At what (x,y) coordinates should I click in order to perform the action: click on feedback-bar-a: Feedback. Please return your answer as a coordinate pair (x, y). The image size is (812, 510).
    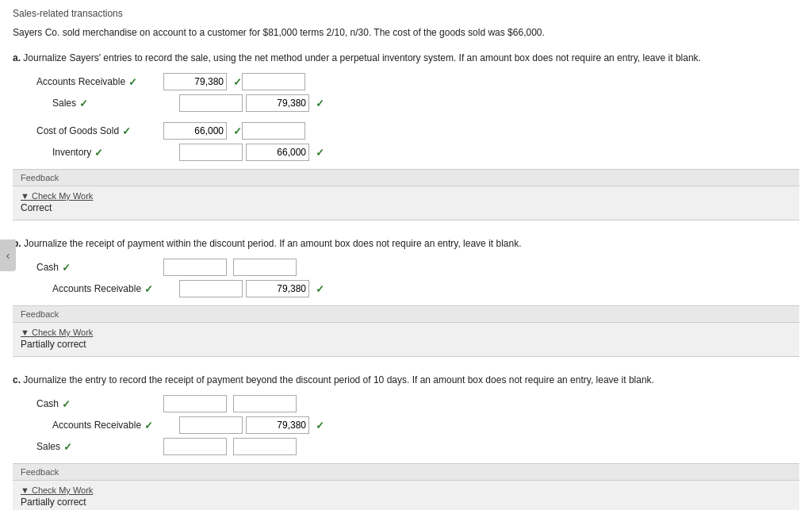
    Looking at the image, I should click on (406, 178).